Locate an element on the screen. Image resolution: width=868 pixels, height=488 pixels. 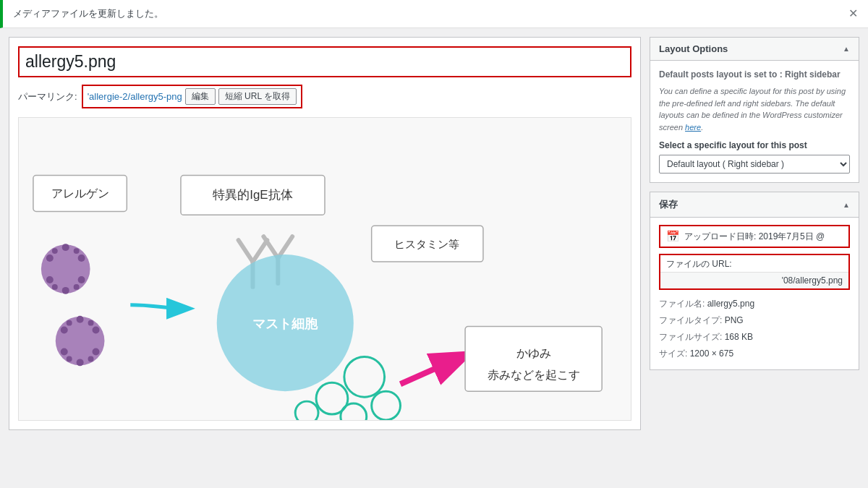
file-type-value: PNG is located at coordinates (734, 320).